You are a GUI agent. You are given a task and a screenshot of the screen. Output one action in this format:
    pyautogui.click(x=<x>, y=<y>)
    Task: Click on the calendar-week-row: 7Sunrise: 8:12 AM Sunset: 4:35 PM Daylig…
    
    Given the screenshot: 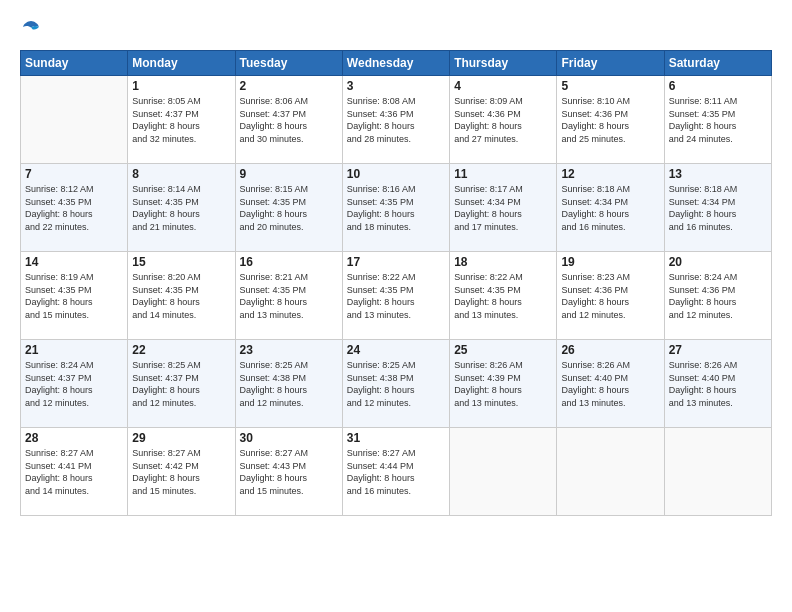 What is the action you would take?
    pyautogui.click(x=396, y=208)
    